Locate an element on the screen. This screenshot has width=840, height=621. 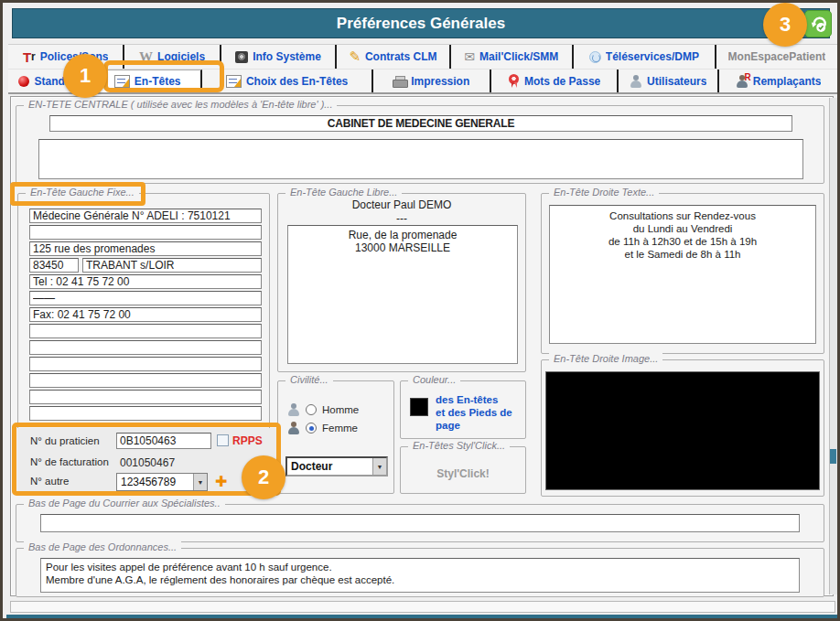
tab-en-tetes: En-Têtes is located at coordinates (148, 80).